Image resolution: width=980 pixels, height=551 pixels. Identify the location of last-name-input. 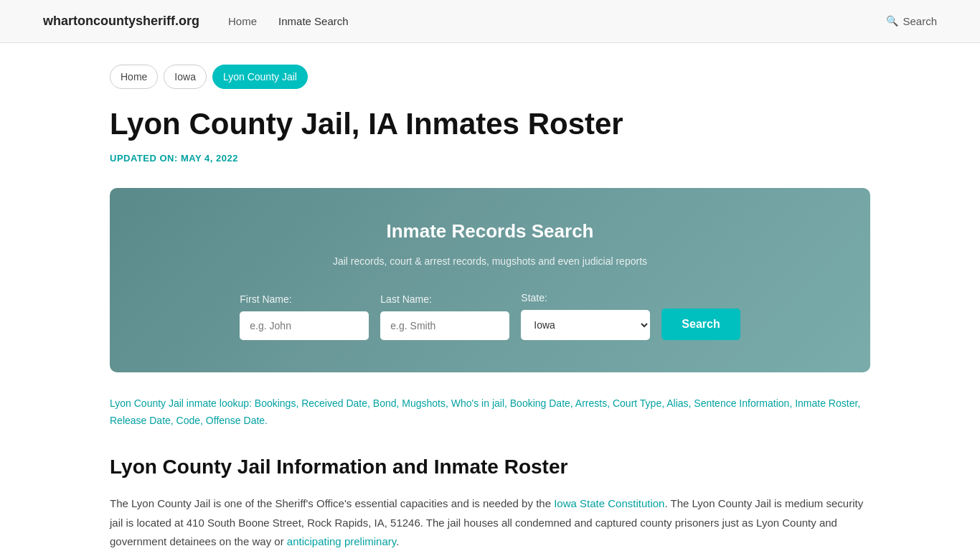
(445, 326).